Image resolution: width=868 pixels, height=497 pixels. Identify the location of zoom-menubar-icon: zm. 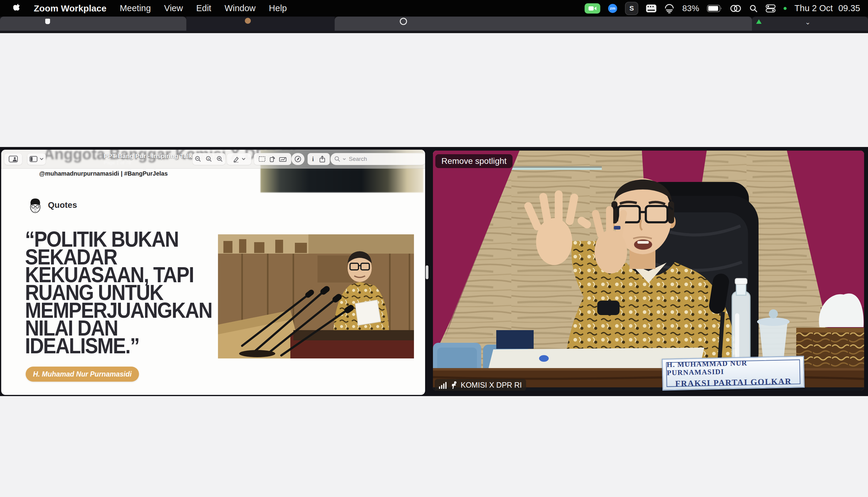
(613, 8).